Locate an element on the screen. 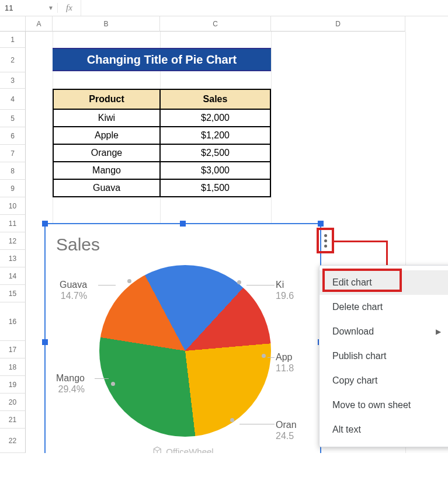 The width and height of the screenshot is (448, 484). name-box-dropdown-icon: ▼ is located at coordinates (51, 8).